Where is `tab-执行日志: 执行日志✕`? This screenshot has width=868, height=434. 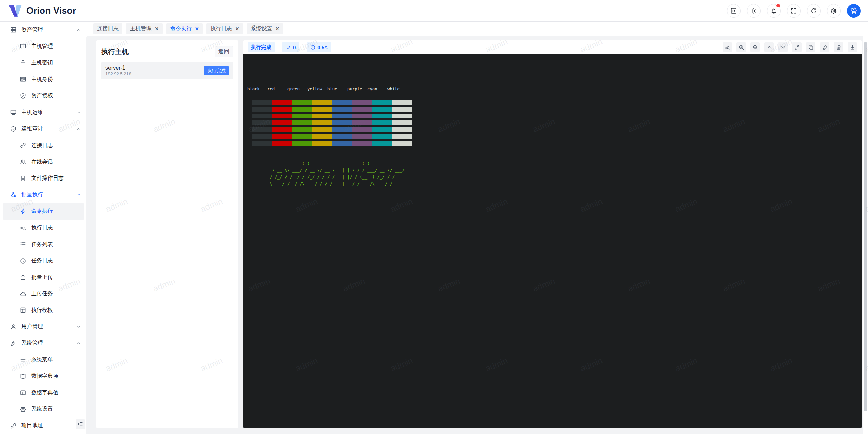
tab-执行日志: 执行日志✕ is located at coordinates (225, 29).